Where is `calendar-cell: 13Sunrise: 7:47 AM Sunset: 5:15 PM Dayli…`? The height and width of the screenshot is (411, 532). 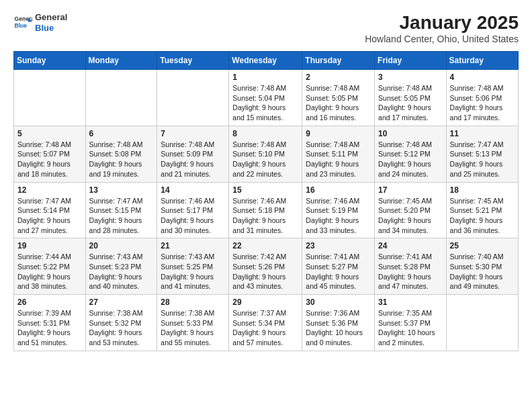 calendar-cell: 13Sunrise: 7:47 AM Sunset: 5:15 PM Dayli… is located at coordinates (121, 210).